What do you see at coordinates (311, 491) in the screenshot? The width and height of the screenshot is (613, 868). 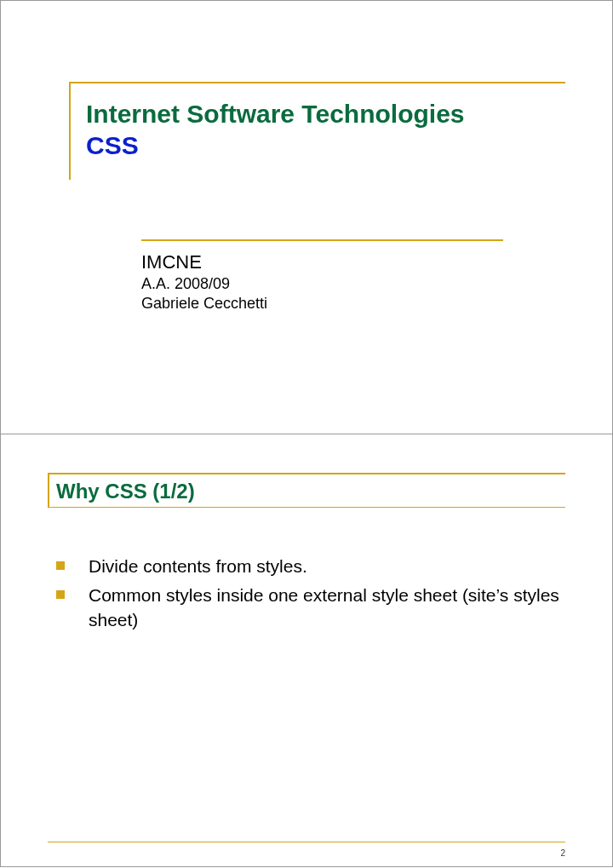 I see `slide-heading: Why CSS (1/2)` at bounding box center [311, 491].